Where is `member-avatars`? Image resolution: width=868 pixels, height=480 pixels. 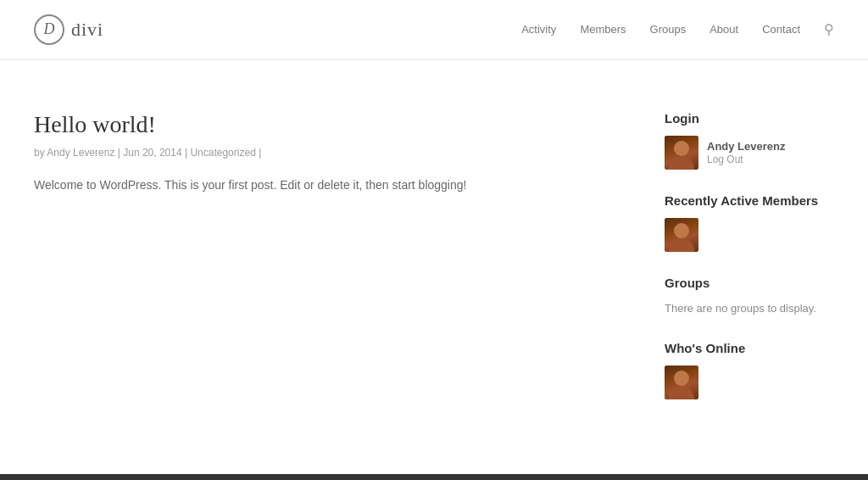
member-avatars is located at coordinates (749, 235).